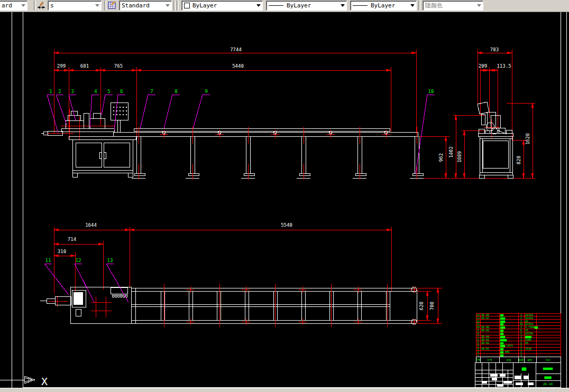 The height and width of the screenshot is (392, 569). Describe the element at coordinates (528, 139) in the screenshot. I see `dim-text: 1620` at that location.